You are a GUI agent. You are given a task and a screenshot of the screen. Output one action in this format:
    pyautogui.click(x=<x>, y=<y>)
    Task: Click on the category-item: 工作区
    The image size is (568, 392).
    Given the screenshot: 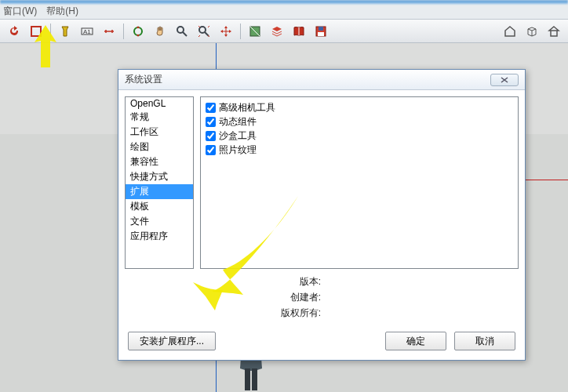 What is the action you would take?
    pyautogui.click(x=159, y=132)
    